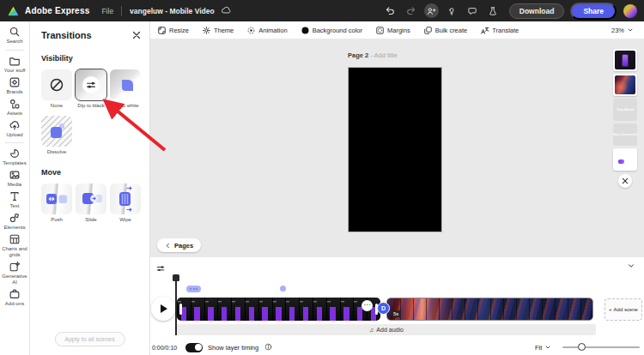 Image resolution: width=644 pixels, height=355 pixels. What do you see at coordinates (278, 309) in the screenshot?
I see `timeline-clip-1: ⋯` at bounding box center [278, 309].